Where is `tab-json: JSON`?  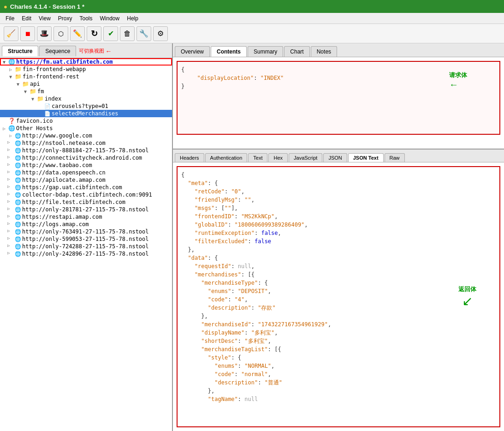
tab-json: JSON is located at coordinates (335, 158).